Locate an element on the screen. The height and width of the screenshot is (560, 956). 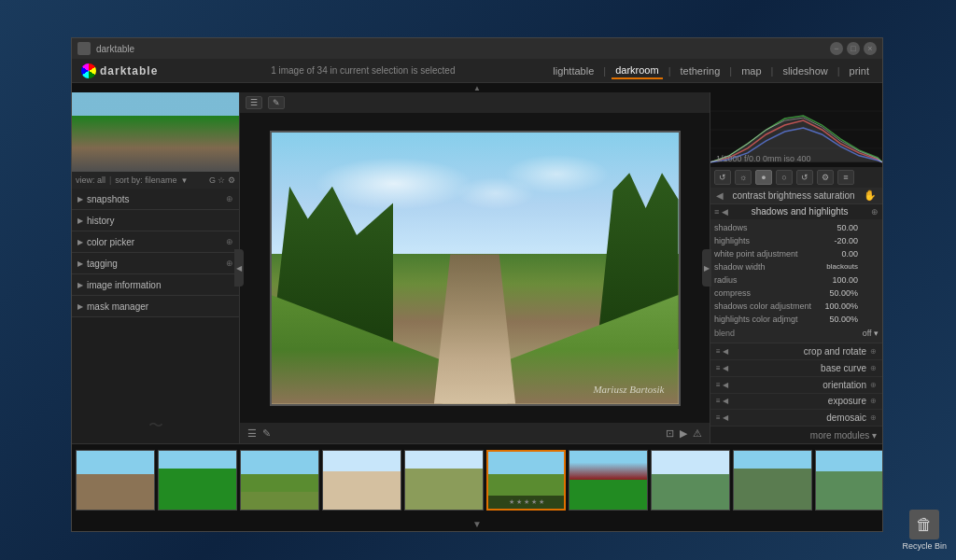
film-thumb-6-active: ★ ★ ★ ★ ★ is located at coordinates (527, 480).